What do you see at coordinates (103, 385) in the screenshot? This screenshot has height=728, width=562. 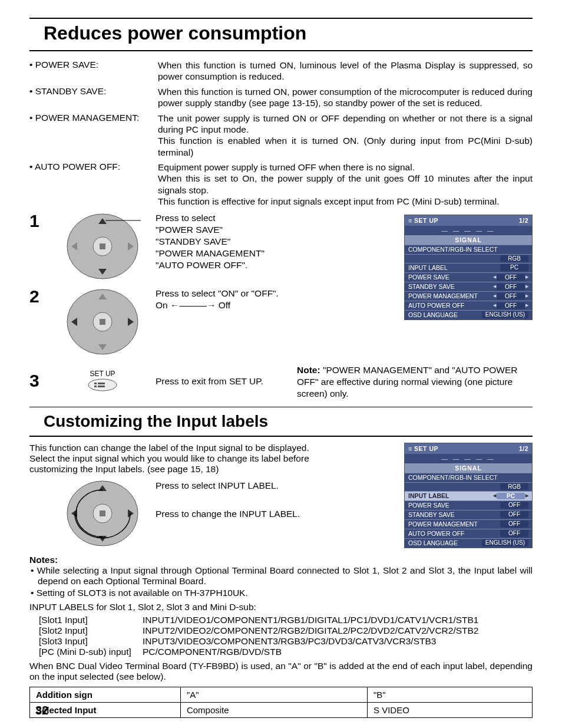 I see `setup-button-icon` at bounding box center [103, 385].